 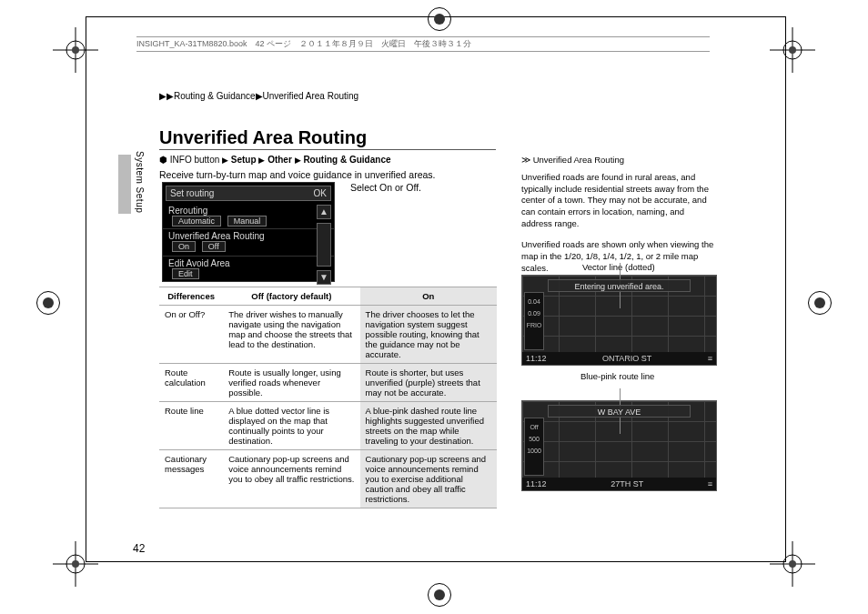 What do you see at coordinates (214, 247) in the screenshot?
I see `unverified-off: Off` at bounding box center [214, 247].